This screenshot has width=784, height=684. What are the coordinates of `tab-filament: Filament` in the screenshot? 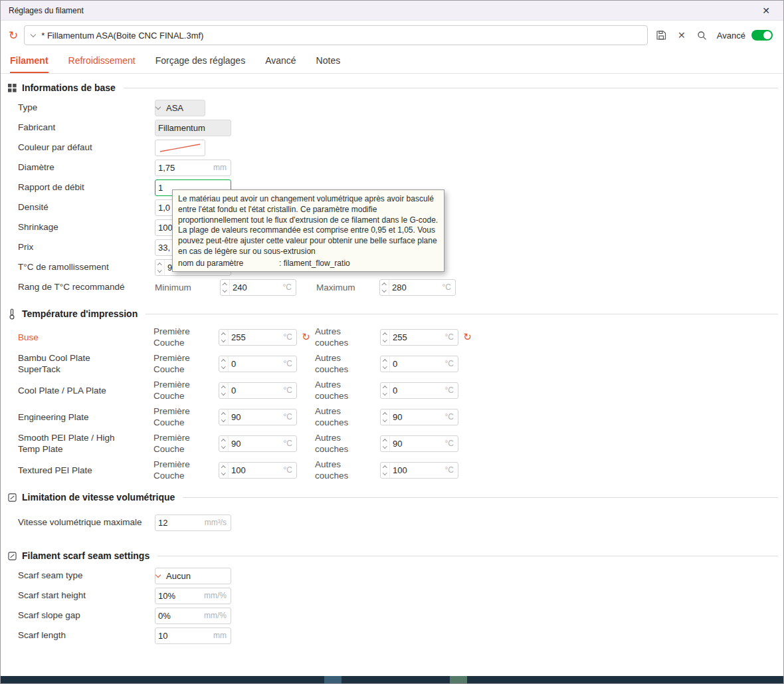 It's located at (29, 64).